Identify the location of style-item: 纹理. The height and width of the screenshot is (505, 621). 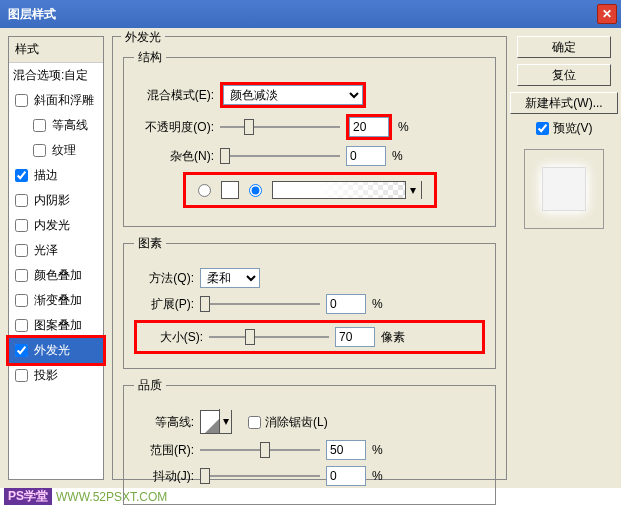
(56, 150).